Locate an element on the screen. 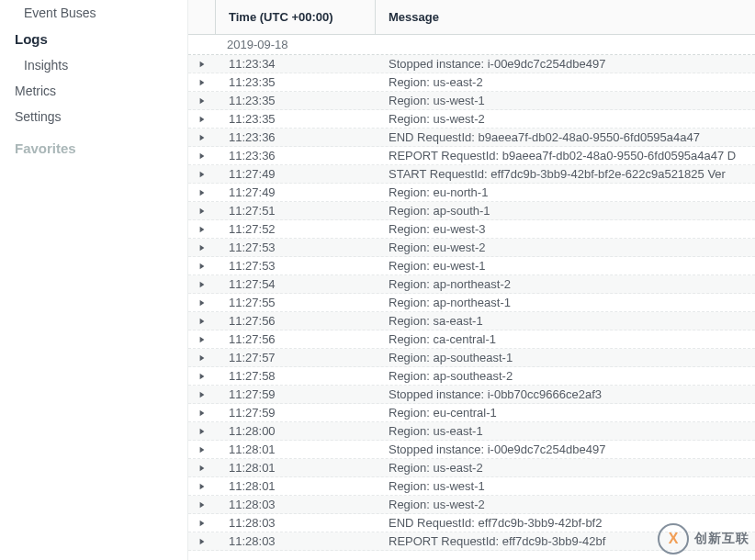 The height and width of the screenshot is (560, 755). sidebar-item-logs: Logs is located at coordinates (97, 39).